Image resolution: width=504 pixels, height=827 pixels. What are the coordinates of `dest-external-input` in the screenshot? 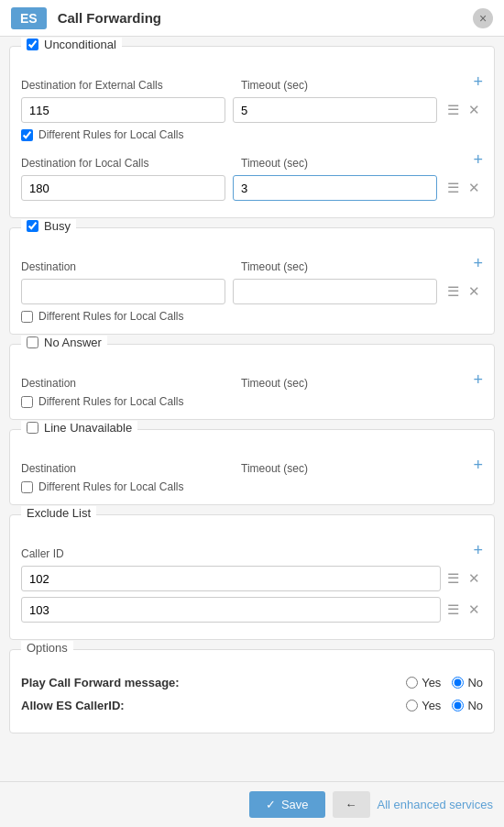 It's located at (123, 110).